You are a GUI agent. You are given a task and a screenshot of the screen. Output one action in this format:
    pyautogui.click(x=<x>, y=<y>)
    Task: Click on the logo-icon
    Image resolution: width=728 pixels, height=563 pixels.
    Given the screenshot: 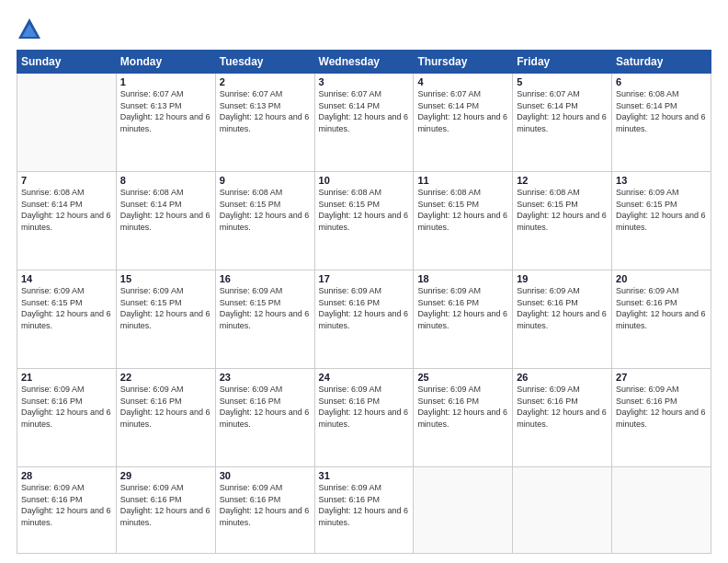 What is the action you would take?
    pyautogui.click(x=29, y=29)
    